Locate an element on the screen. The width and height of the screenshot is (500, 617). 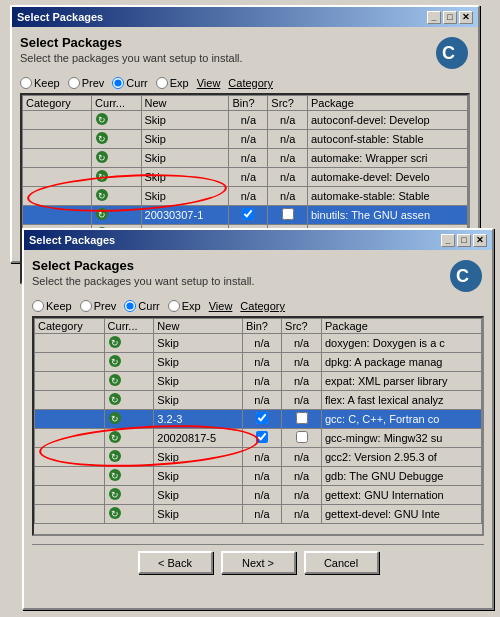
table-row: ↻ Skip n/a n/a doxygen: Doxygen is a c is located at coordinates (258, 344).